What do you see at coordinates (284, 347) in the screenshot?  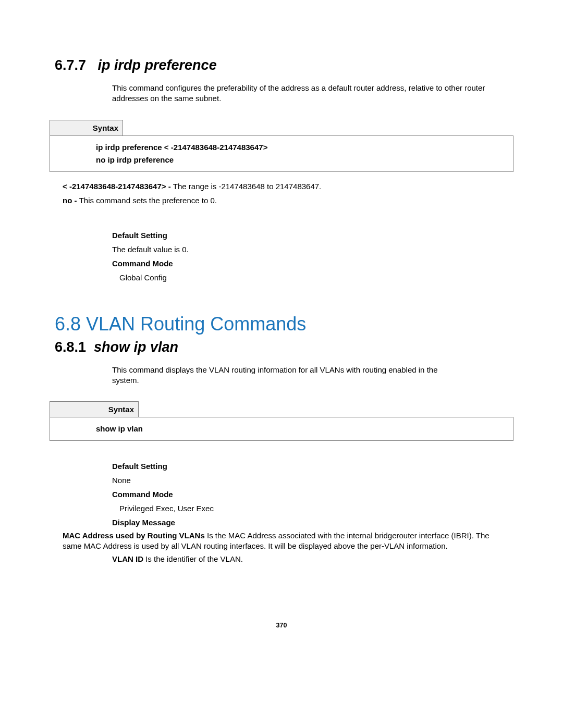 I see `section-heading-681: 6.8.1 show ip vlan` at bounding box center [284, 347].